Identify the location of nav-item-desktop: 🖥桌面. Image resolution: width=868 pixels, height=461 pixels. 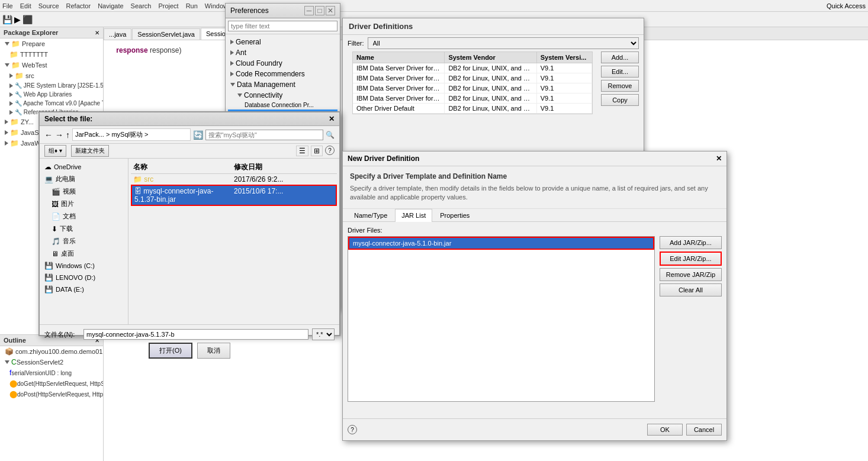
(84, 253).